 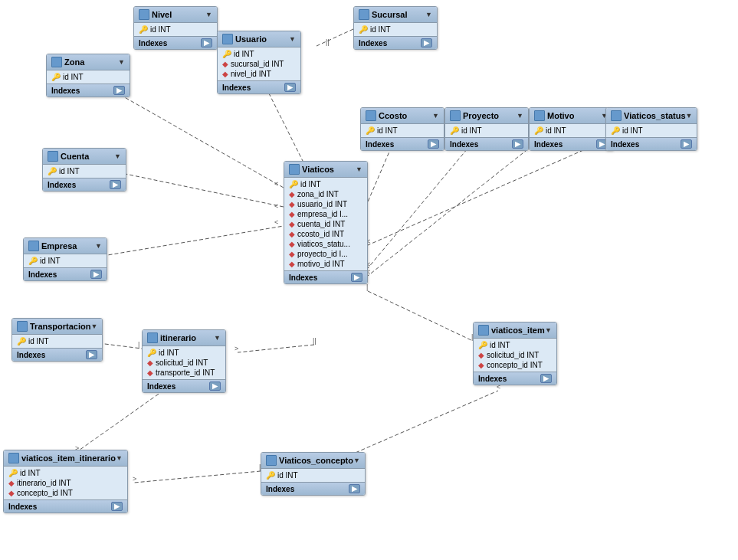 I want to click on table-dropdown-viaticos: ▼, so click(x=359, y=169).